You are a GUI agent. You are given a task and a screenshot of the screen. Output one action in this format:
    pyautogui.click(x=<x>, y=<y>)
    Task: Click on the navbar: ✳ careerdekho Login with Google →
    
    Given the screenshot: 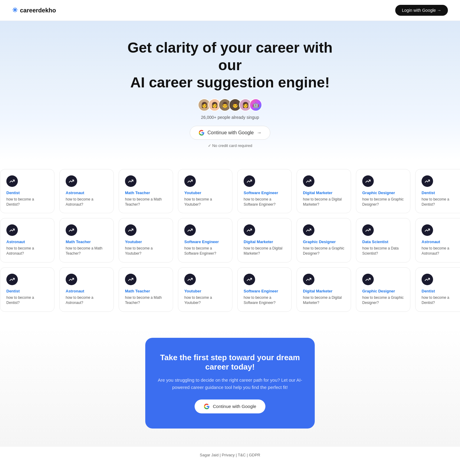 What is the action you would take?
    pyautogui.click(x=230, y=10)
    